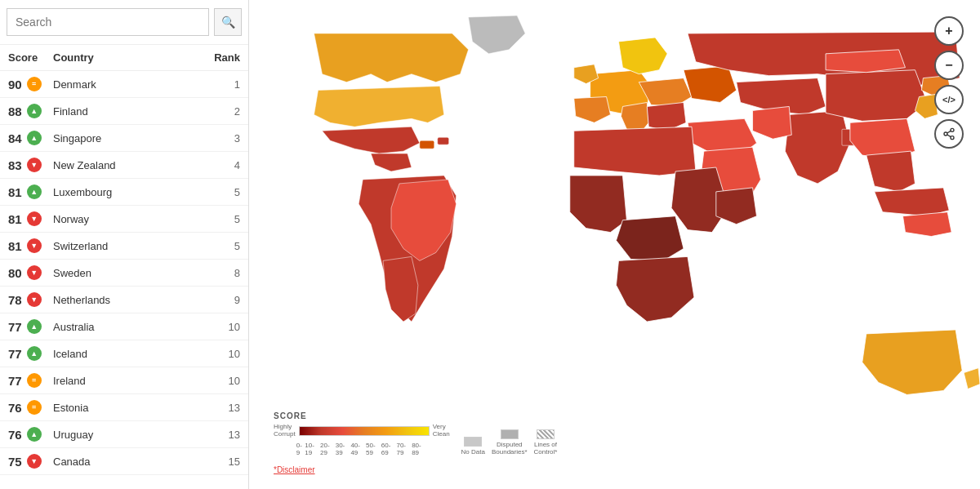 The image size is (980, 489). What do you see at coordinates (15, 85) in the screenshot?
I see `score-value: 90` at bounding box center [15, 85].